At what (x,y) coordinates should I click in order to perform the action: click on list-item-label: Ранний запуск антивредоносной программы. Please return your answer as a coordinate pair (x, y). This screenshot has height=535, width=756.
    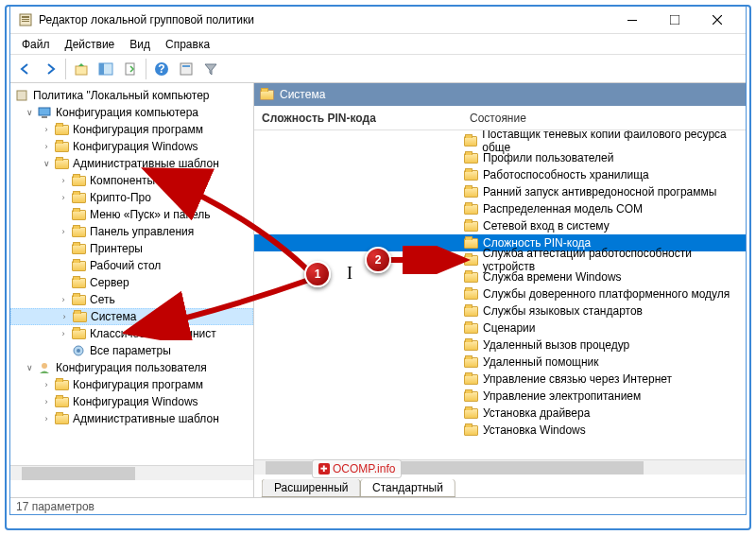
    Looking at the image, I should click on (599, 192).